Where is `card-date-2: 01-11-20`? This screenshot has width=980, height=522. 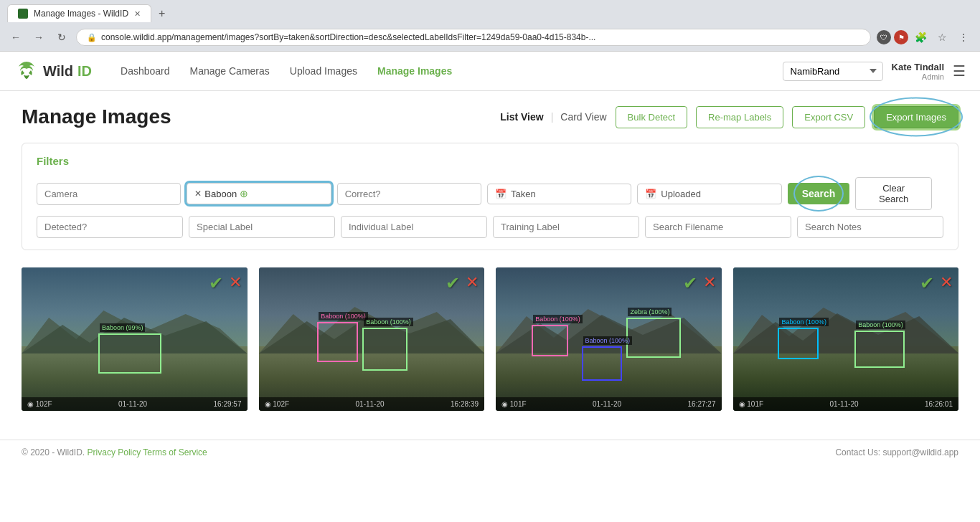
card-date-2: 01-11-20 is located at coordinates (370, 404).